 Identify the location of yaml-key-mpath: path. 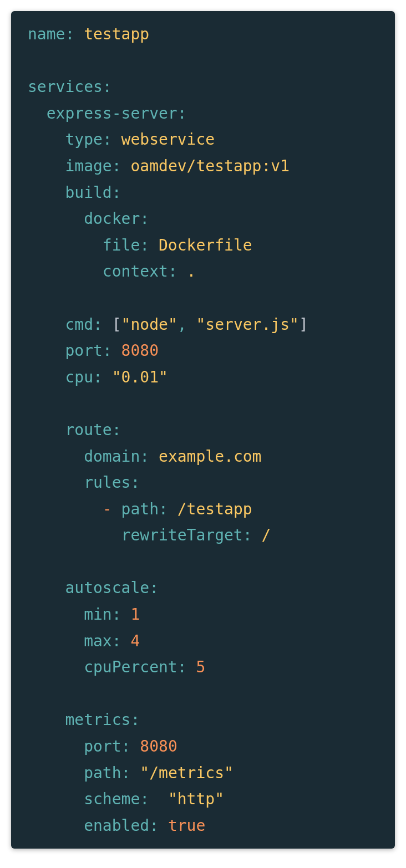
(102, 773).